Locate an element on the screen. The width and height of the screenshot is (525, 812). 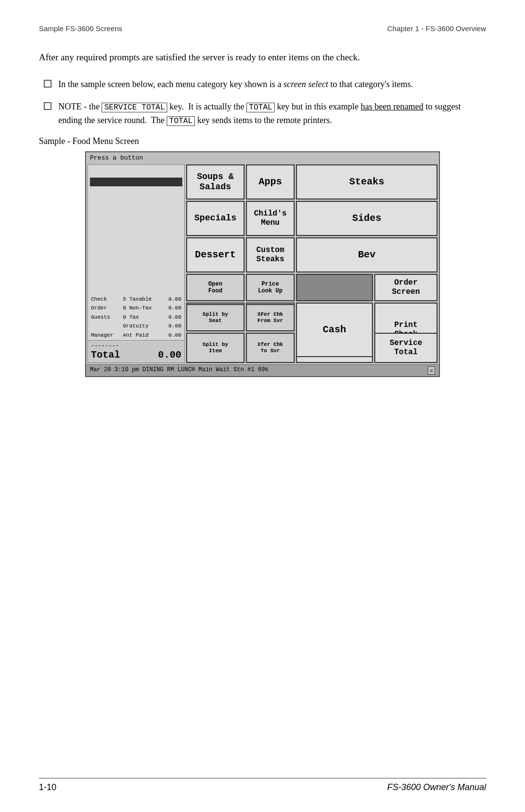
split-by-item-button: Split byItem is located at coordinates (215, 348).